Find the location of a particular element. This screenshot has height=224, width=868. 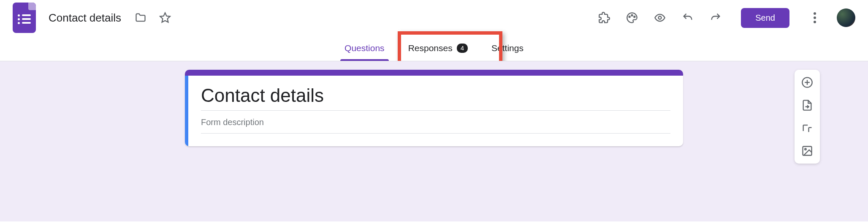

import-questions-icon is located at coordinates (807, 105).